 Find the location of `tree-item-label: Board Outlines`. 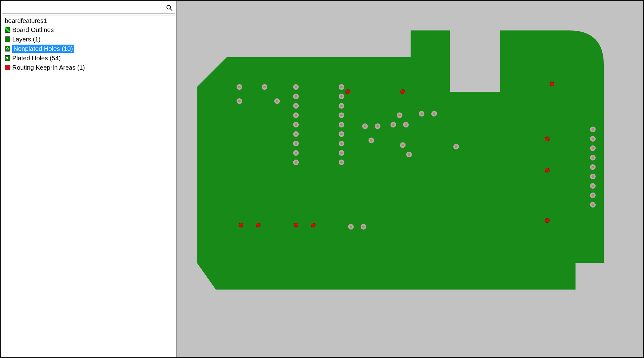

tree-item-label: Board Outlines is located at coordinates (33, 30).